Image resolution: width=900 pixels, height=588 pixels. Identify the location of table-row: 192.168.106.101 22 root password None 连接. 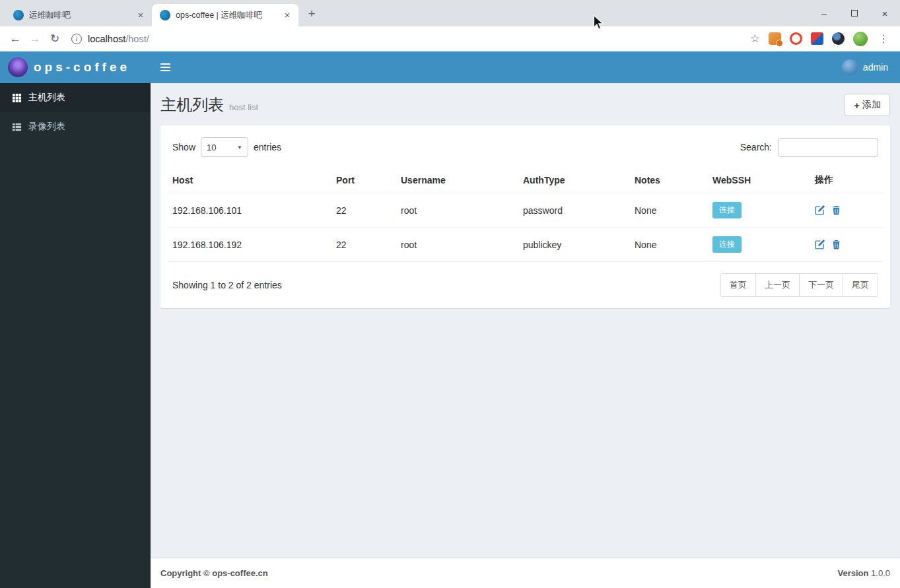
(526, 211).